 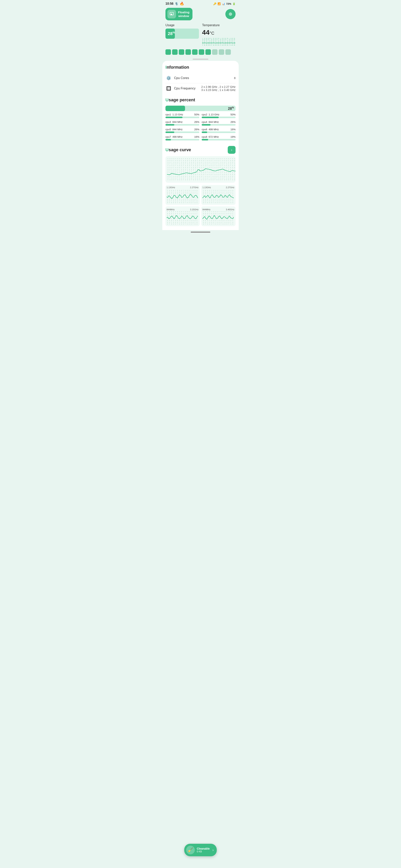 I want to click on main-curve-canvas, so click(x=201, y=169).